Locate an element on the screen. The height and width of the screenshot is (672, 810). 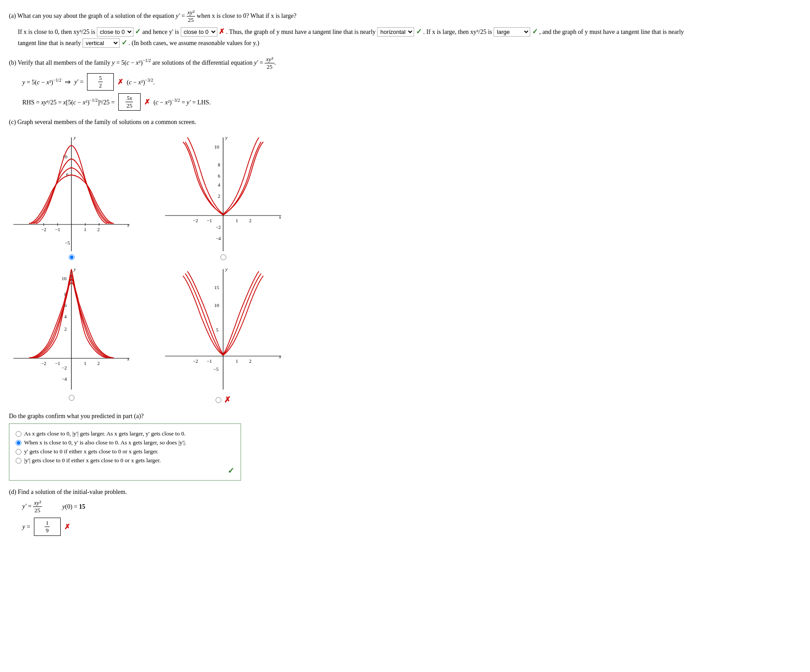
graph4-wrap: −2 −1 1 2 x y 15 10 5 −5 ✗ is located at coordinates (223, 335).